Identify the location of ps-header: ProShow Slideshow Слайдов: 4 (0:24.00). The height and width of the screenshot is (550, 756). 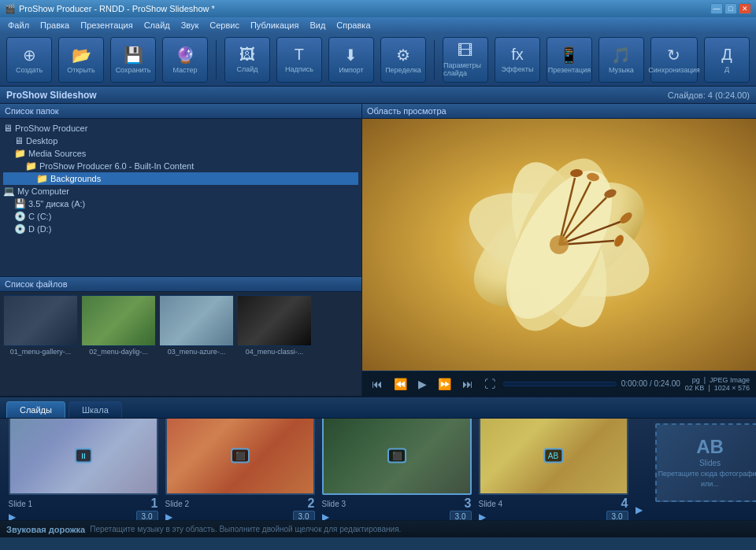
(378, 95).